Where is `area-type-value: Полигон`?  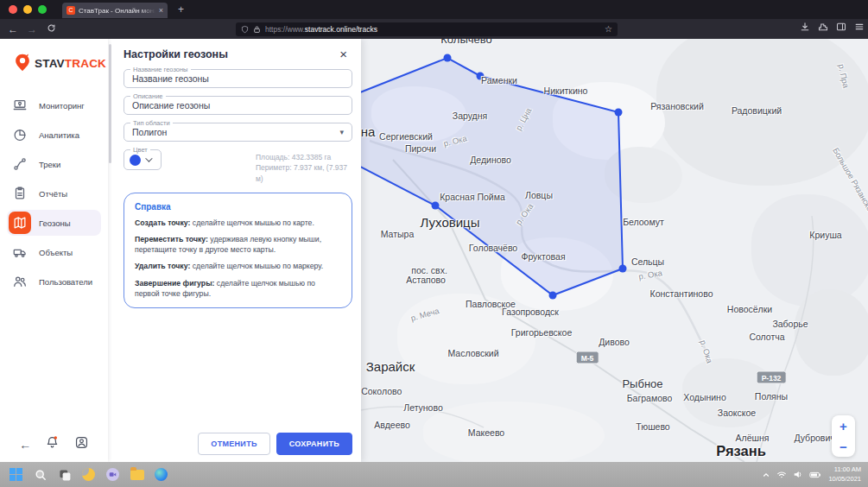 area-type-value: Полигон is located at coordinates (236, 132).